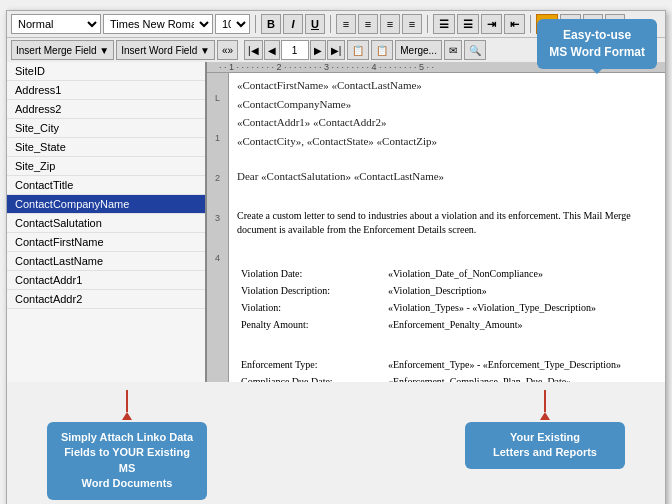 The height and width of the screenshot is (504, 672). What do you see at coordinates (127, 401) in the screenshot?
I see `arrow-line-left` at bounding box center [127, 401].